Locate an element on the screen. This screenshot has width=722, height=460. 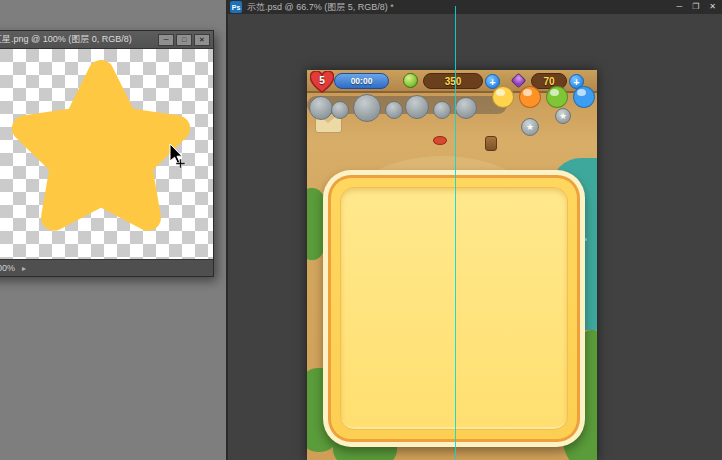
vertical-guide-line is located at coordinates (456, 233).